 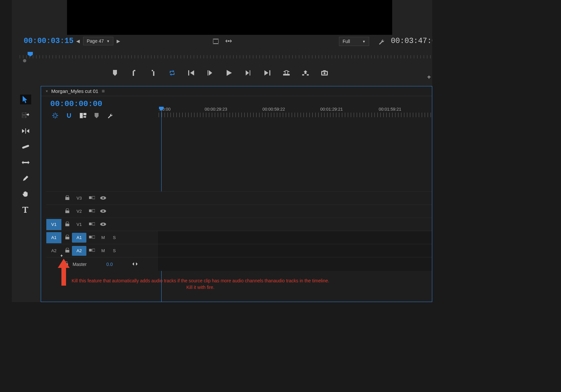 I want to click on master-level-value: 0.0, so click(x=110, y=264).